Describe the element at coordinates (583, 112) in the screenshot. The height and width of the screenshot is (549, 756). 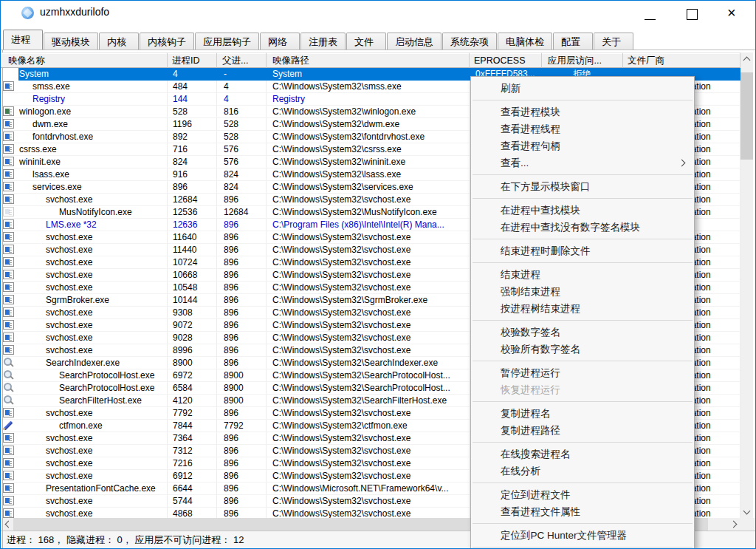
I see `menu-item: 查看进程模块` at that location.